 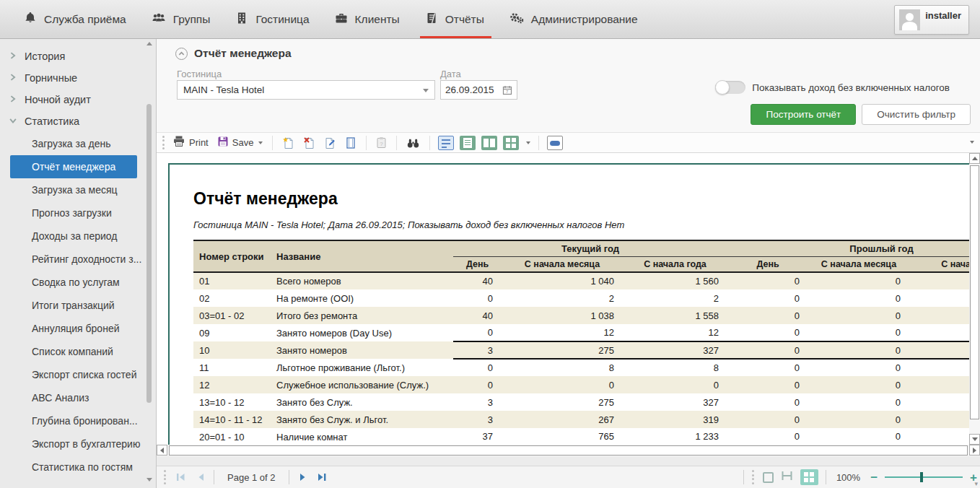 What do you see at coordinates (362, 298) in the screenshot?
I see `row-name: На ремонте (OOI)` at bounding box center [362, 298].